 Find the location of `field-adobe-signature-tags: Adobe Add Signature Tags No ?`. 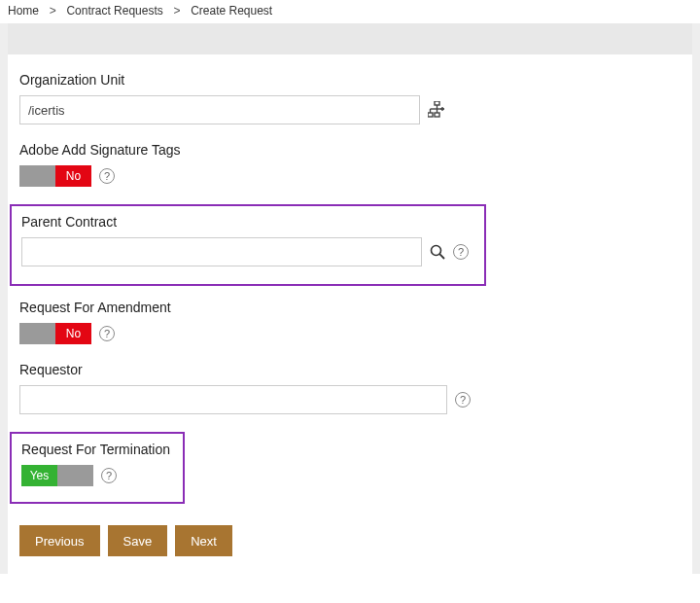

field-adobe-signature-tags: Adobe Add Signature Tags No ? is located at coordinates (350, 164).